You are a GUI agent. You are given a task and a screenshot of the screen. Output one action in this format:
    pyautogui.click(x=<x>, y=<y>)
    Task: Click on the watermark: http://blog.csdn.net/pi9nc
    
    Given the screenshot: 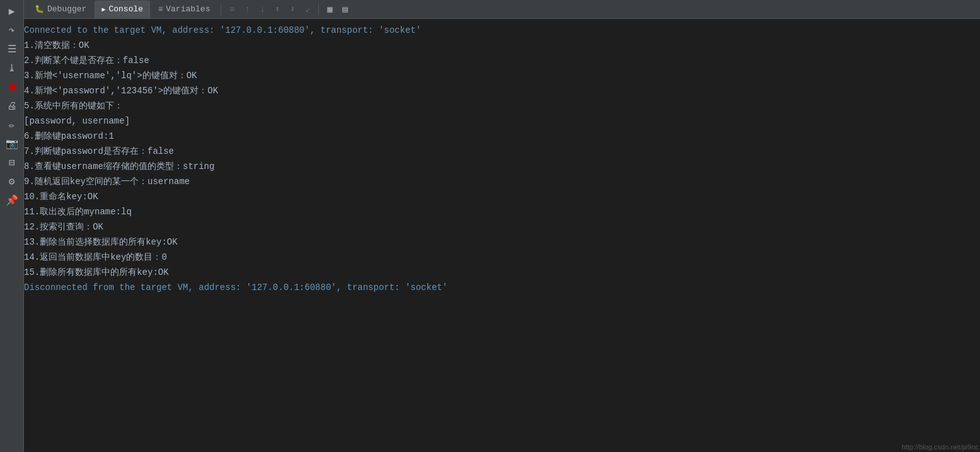 What is the action you would take?
    pyautogui.click(x=940, y=447)
    